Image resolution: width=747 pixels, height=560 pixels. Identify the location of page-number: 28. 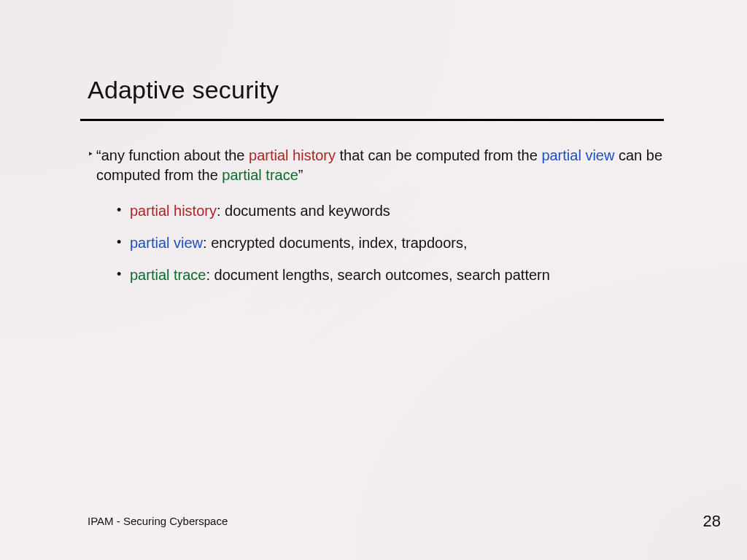
(712, 521).